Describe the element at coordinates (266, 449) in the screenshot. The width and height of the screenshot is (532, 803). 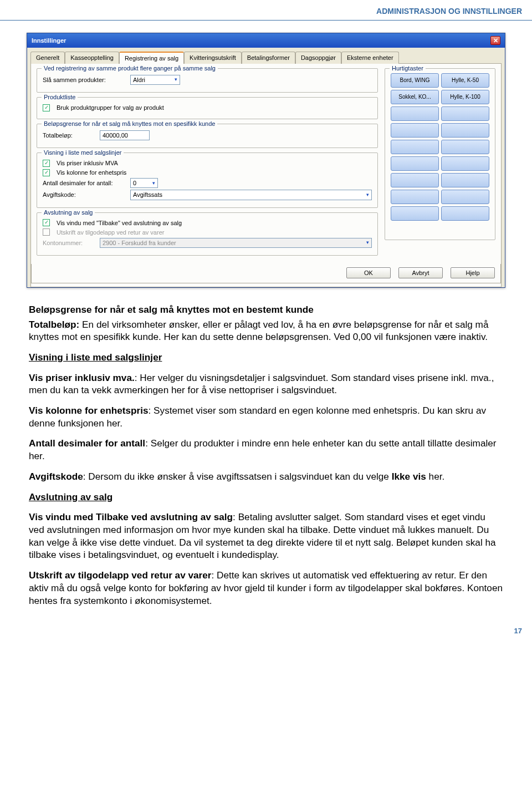
I see `paragraph: Antall desimaler for antall: Selger du p…` at that location.